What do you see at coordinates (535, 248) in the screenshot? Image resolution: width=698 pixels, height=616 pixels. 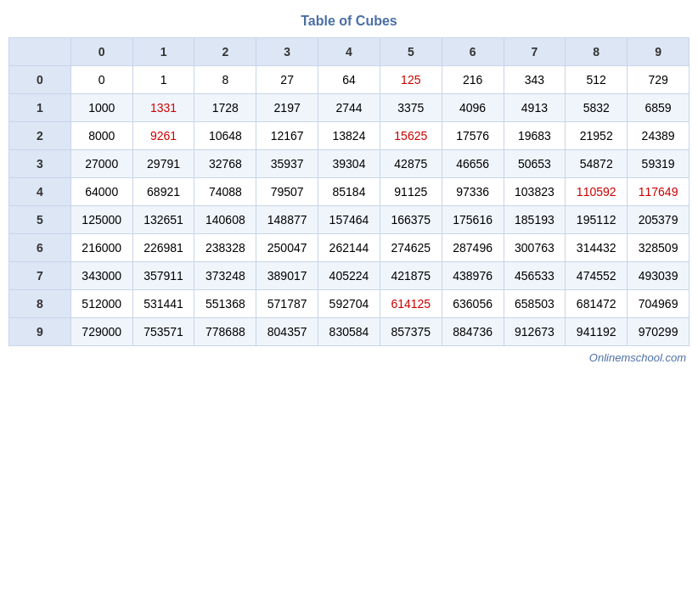 I see `cell-6-7: 300763` at bounding box center [535, 248].